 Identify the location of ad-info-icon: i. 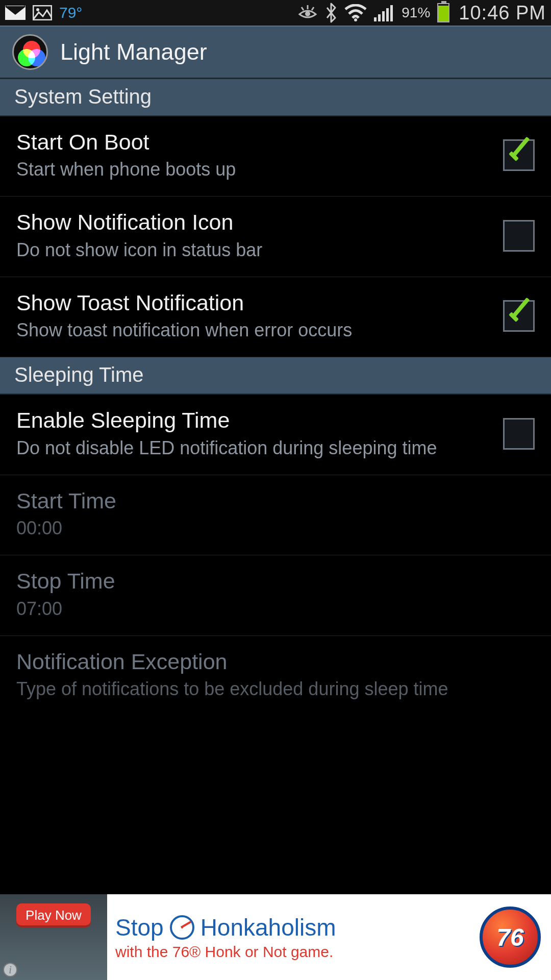
(10, 970).